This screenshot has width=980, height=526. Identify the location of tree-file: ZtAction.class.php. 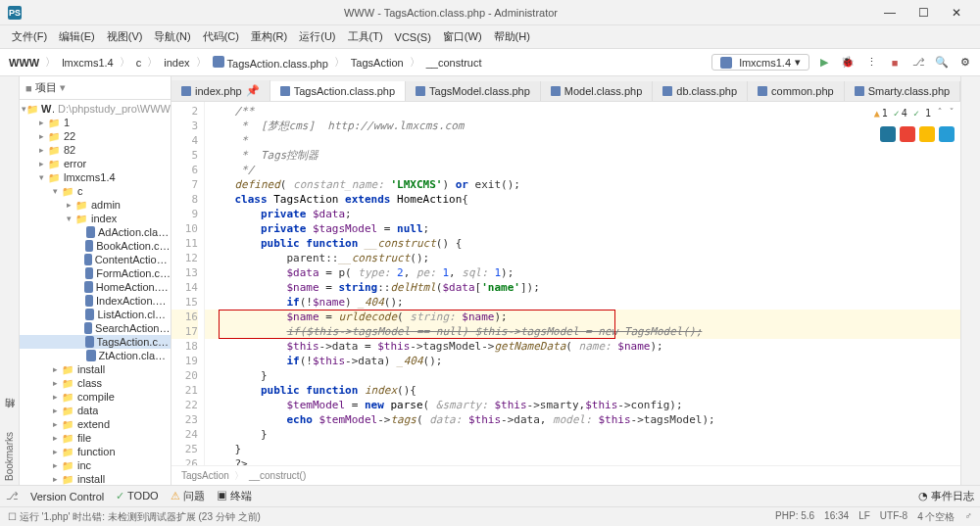
(95, 356).